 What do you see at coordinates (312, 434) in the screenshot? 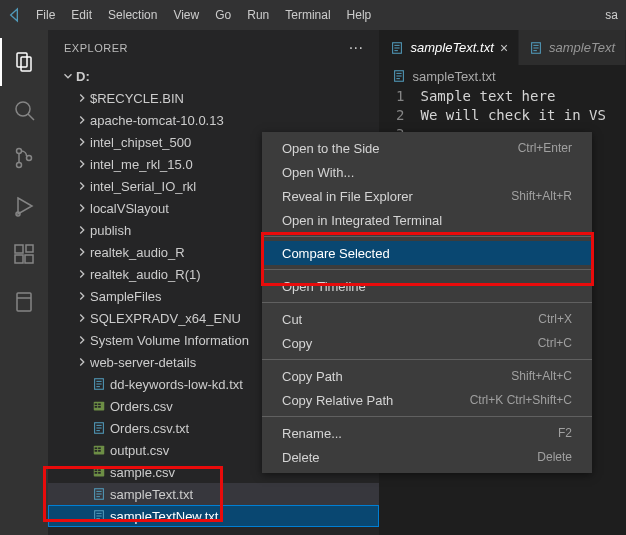
I see `context-menu-label: Rename...` at bounding box center [312, 434].